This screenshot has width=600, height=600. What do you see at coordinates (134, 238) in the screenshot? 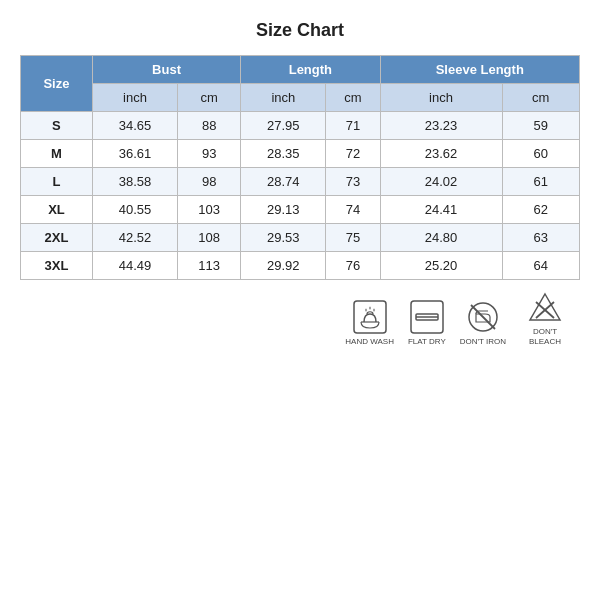
I see `cell-value: 42.52` at bounding box center [134, 238].